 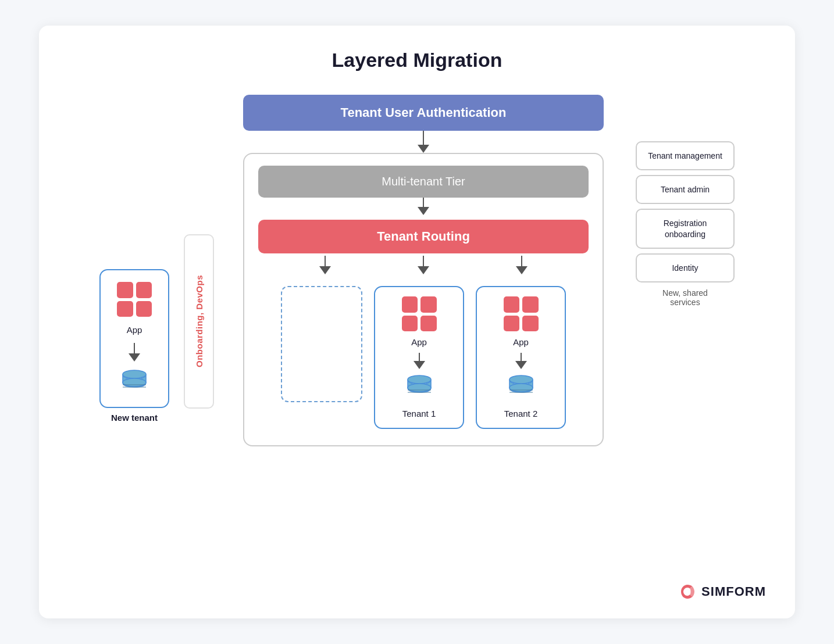 I want to click on tenant-1-box: App Tenant 1, so click(x=419, y=357).